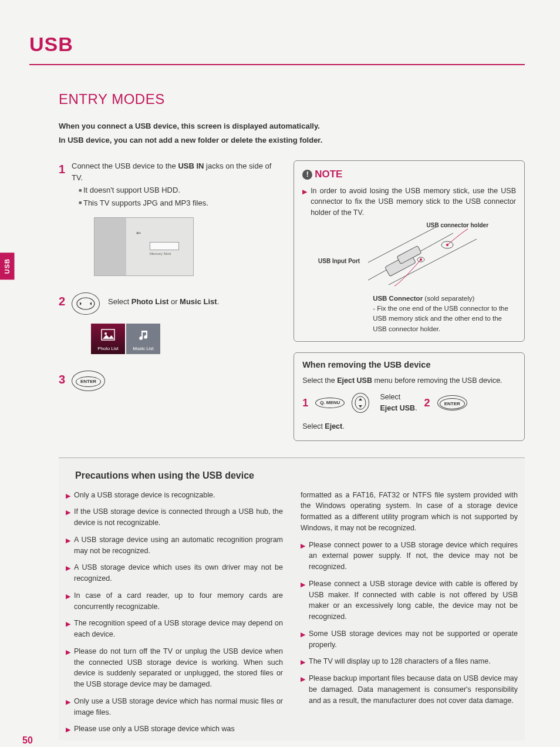 The width and height of the screenshot is (560, 747). I want to click on r2-select-c: ., so click(343, 426).